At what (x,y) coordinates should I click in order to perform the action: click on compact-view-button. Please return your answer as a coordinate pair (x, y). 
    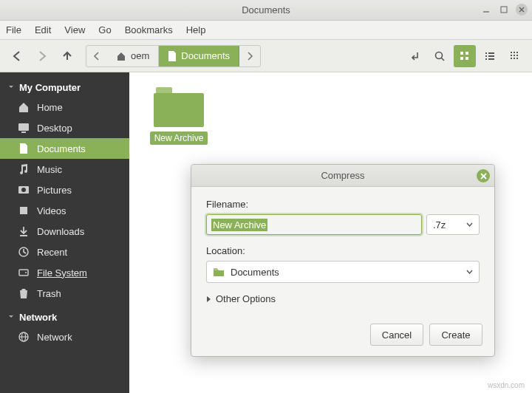
    Looking at the image, I should click on (515, 56).